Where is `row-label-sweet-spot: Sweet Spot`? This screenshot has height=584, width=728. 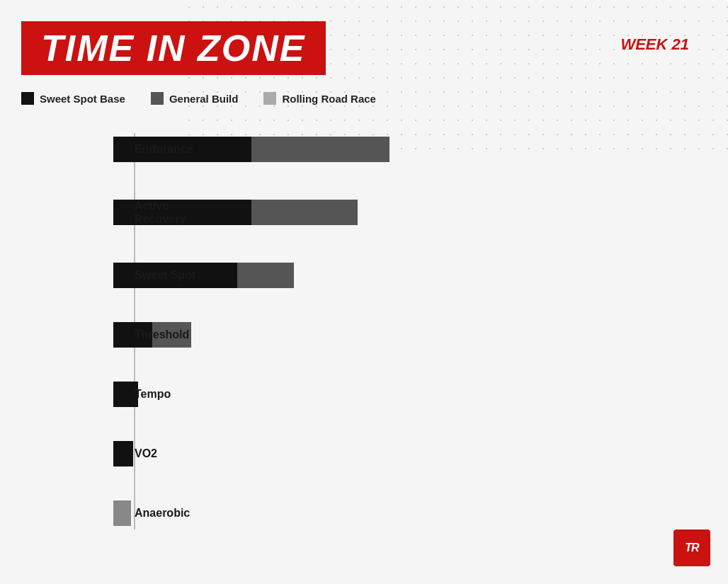 row-label-sweet-spot: Sweet Spot is located at coordinates (176, 275).